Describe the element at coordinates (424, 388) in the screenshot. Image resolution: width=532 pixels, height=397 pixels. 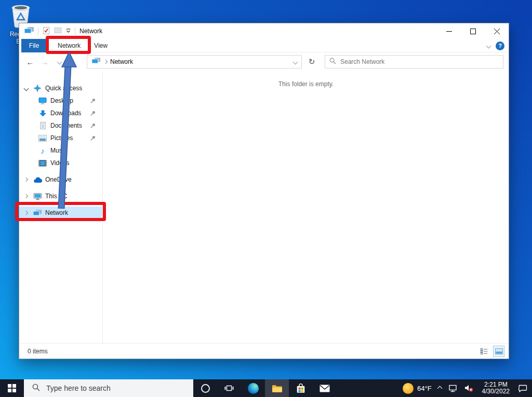
I see `weather-temperature: 64°F` at that location.